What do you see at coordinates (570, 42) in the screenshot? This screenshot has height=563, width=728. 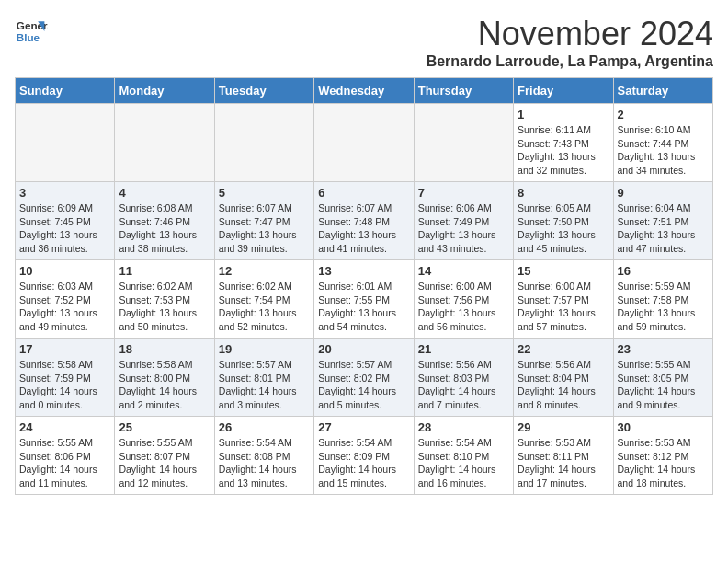 I see `title-block: November 2024 Bernardo Larroude, La Pamp…` at bounding box center [570, 42].